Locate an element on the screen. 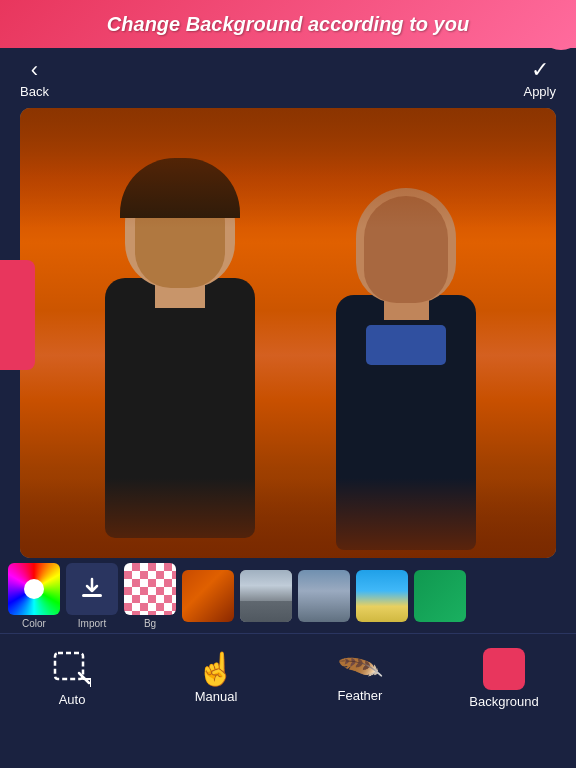 The height and width of the screenshot is (768, 576). back-icon: ‹ is located at coordinates (34, 70).